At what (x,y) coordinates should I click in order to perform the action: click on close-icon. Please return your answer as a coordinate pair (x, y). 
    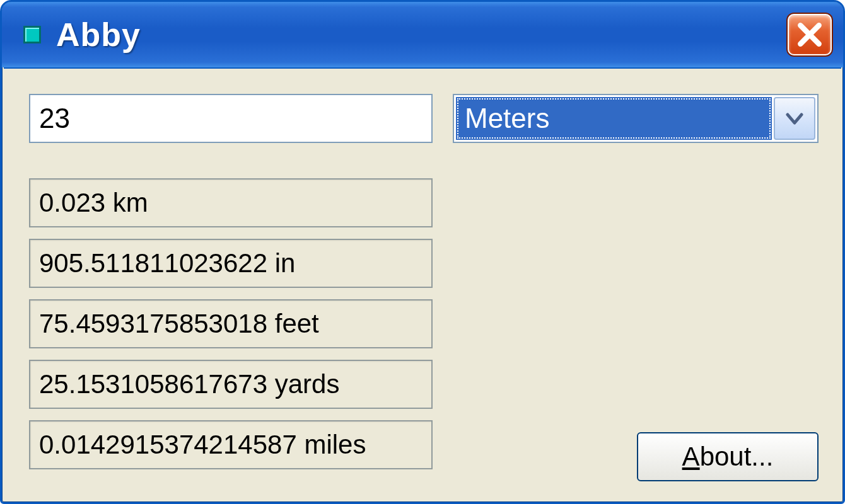
    Looking at the image, I should click on (810, 35).